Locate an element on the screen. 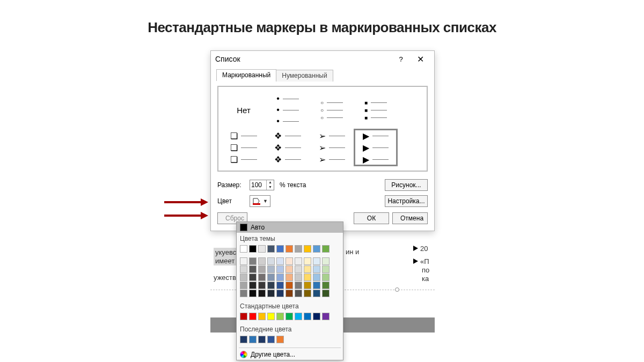 This screenshot has width=644, height=362. color-recent-heading: Последние цвета is located at coordinates (290, 329).